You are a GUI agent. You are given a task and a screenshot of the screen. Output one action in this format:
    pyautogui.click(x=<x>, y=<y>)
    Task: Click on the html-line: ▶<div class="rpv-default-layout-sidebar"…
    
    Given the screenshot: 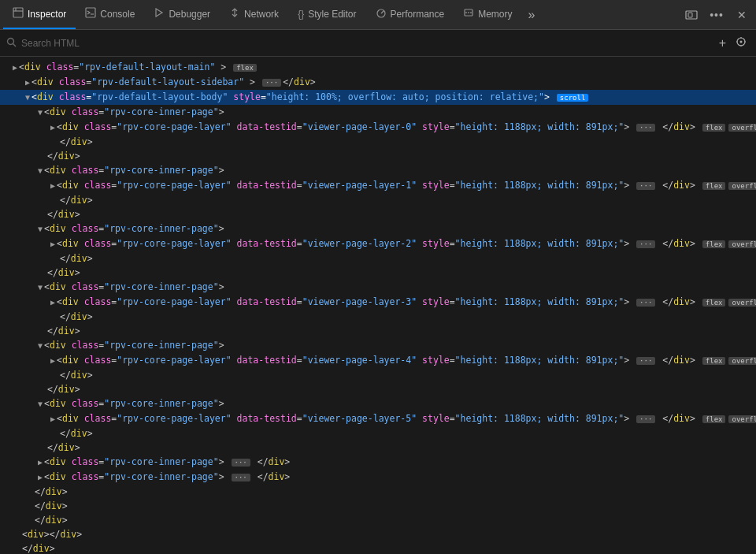 What is the action you would take?
    pyautogui.click(x=378, y=82)
    